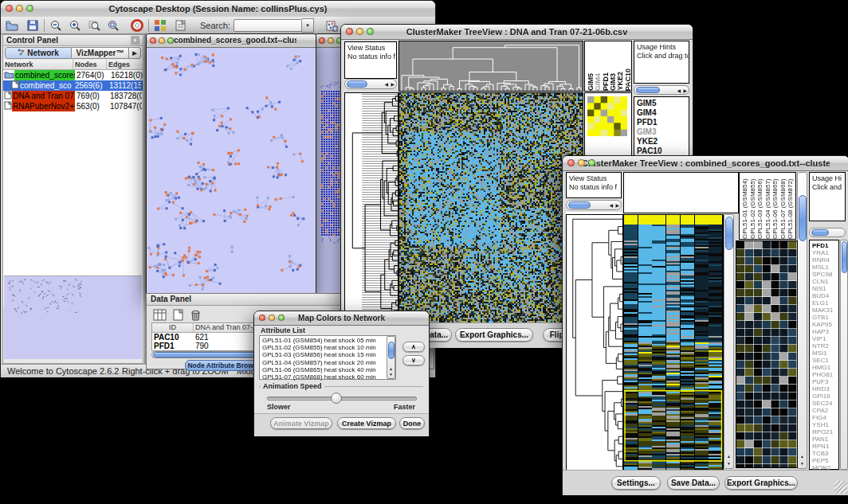 The width and height of the screenshot is (848, 504). What do you see at coordinates (826, 317) in the screenshot?
I see `gene-label: GTB1` at bounding box center [826, 317].